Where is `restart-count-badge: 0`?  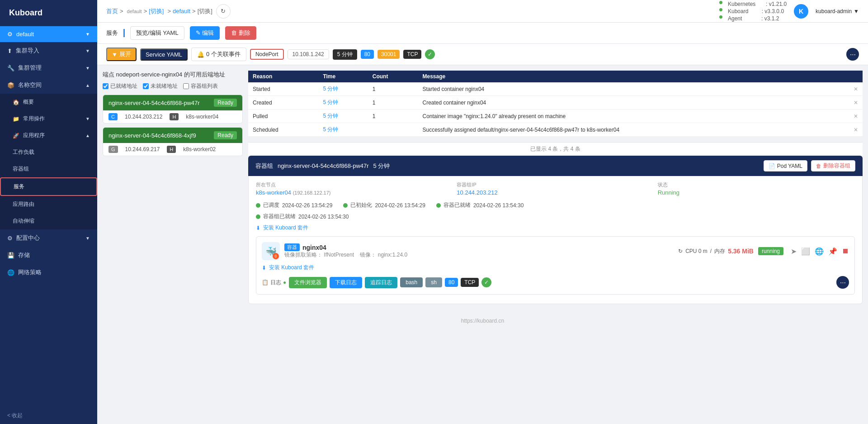
restart-count-badge: 0 is located at coordinates (276, 256).